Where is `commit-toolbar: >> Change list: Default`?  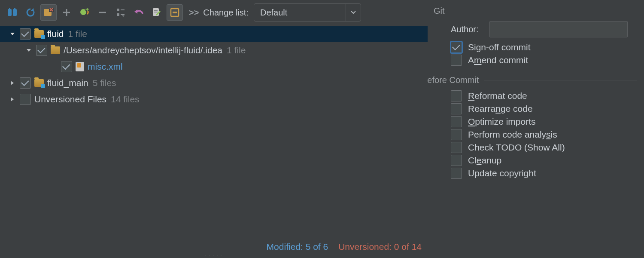
commit-toolbar: >> Change list: Default is located at coordinates (214, 13).